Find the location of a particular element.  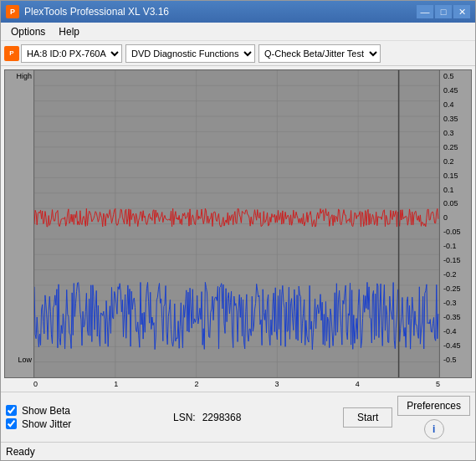

y-right-5: 0.25 is located at coordinates (455, 147).